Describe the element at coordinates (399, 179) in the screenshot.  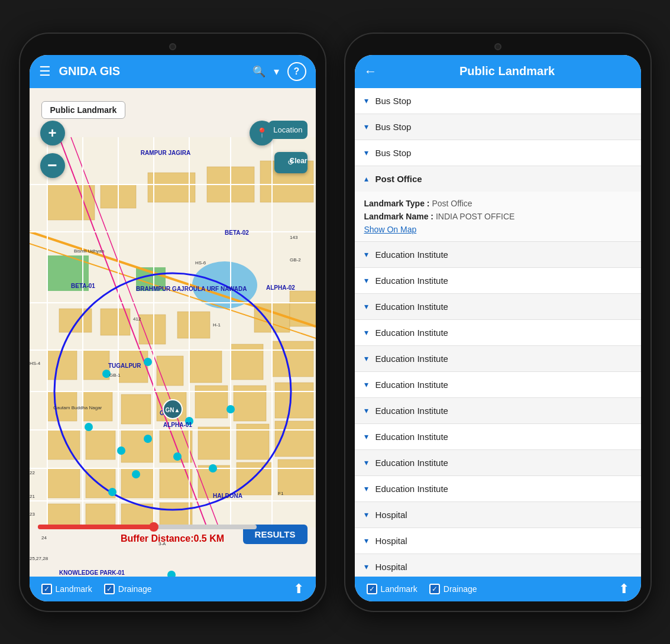
I see `expanded-label: Post Office` at that location.